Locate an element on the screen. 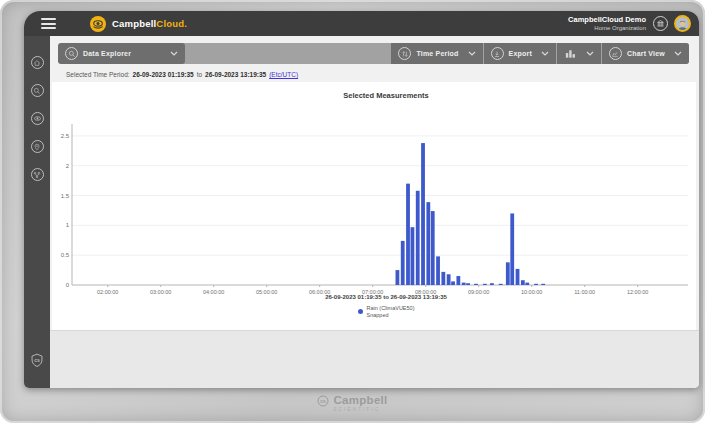 This screenshot has width=705, height=423. sidebar-item-data-explorer is located at coordinates (38, 90).